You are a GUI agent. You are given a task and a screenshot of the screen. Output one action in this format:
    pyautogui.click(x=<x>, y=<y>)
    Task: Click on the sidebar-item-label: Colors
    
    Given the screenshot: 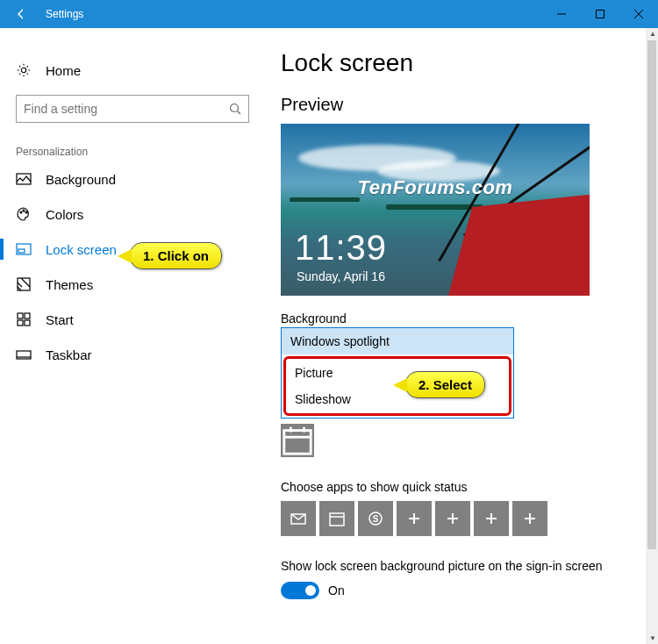 What is the action you would take?
    pyautogui.click(x=65, y=214)
    